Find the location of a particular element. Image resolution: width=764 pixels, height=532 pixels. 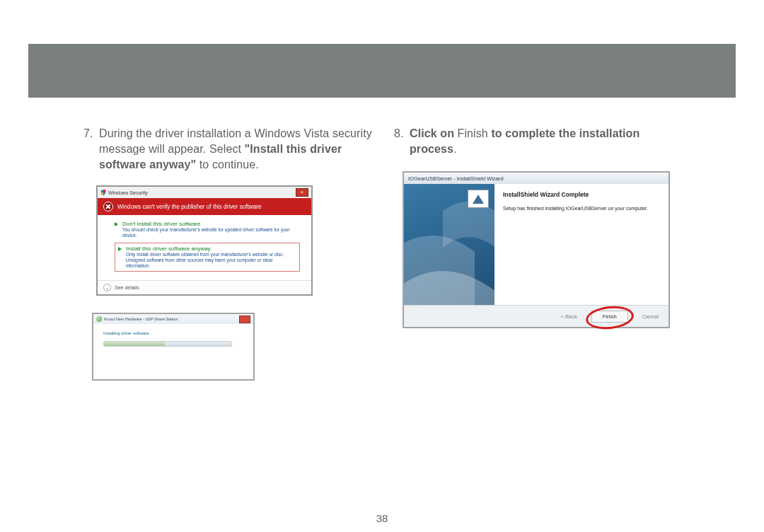

finish-highlight: Finish is located at coordinates (610, 316).